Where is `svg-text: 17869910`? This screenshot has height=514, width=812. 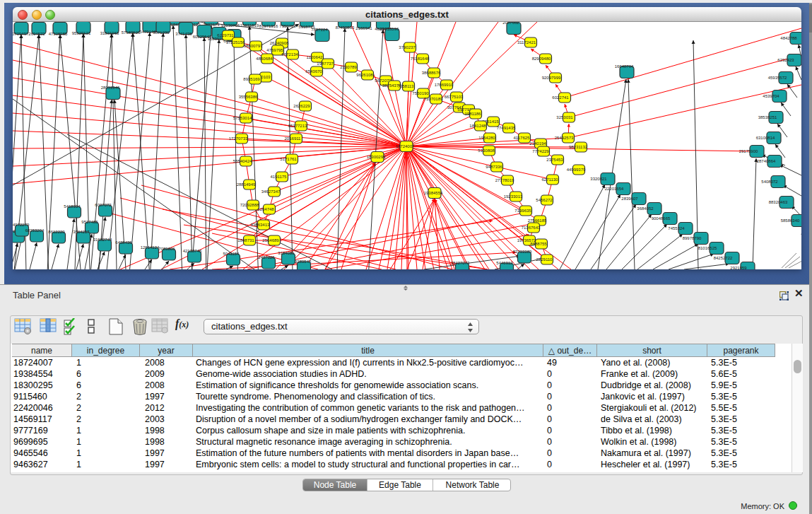 svg-text: 17869910 is located at coordinates (444, 85).